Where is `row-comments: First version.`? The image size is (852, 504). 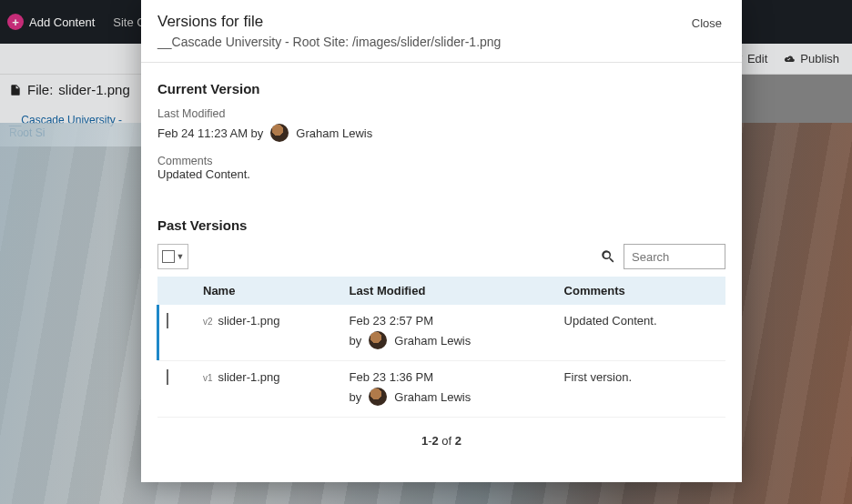 row-comments: First version. is located at coordinates (641, 389).